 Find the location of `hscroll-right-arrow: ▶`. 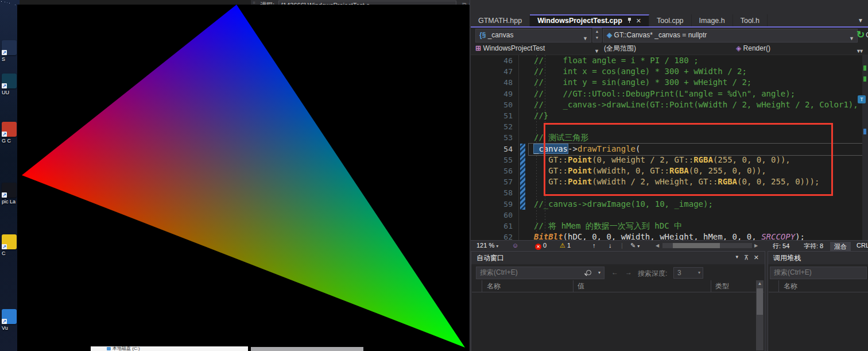

hscroll-right-arrow: ▶ is located at coordinates (756, 246).